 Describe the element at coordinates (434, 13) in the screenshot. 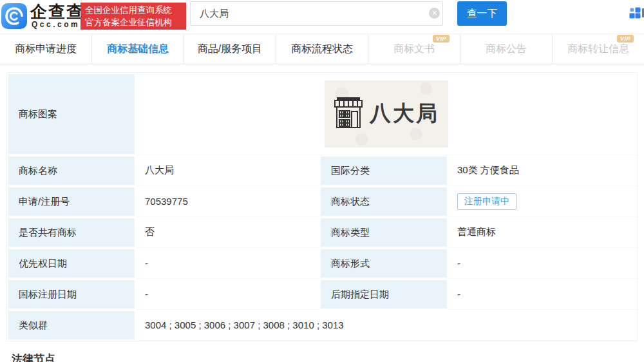

I see `clear-search-icon: ✕` at that location.